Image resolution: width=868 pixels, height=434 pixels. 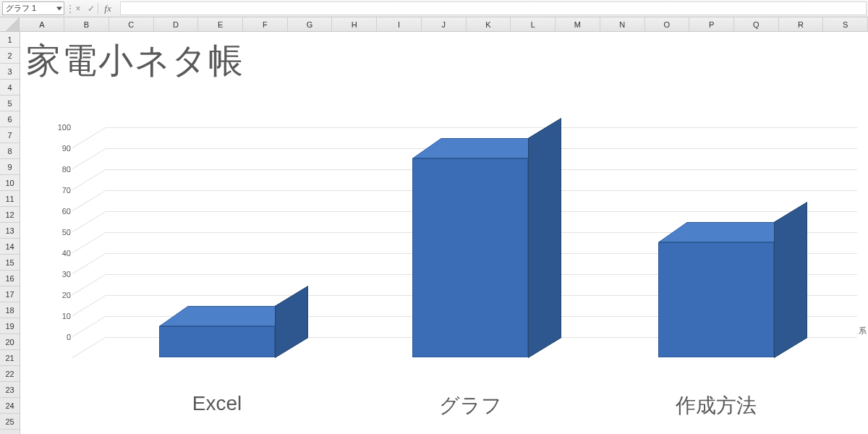 I want to click on column-header: L, so click(x=533, y=25).